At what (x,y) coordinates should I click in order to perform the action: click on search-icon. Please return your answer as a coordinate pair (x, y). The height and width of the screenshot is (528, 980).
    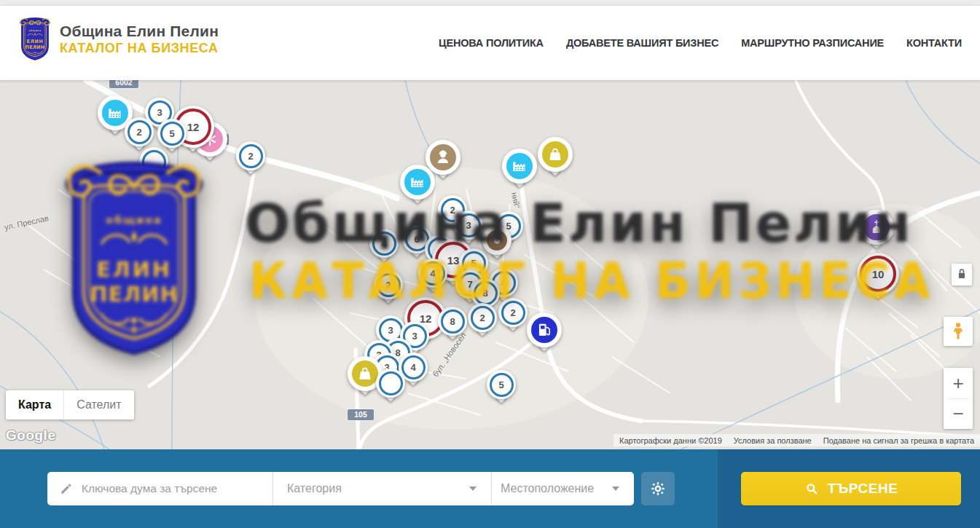
    Looking at the image, I should click on (812, 489).